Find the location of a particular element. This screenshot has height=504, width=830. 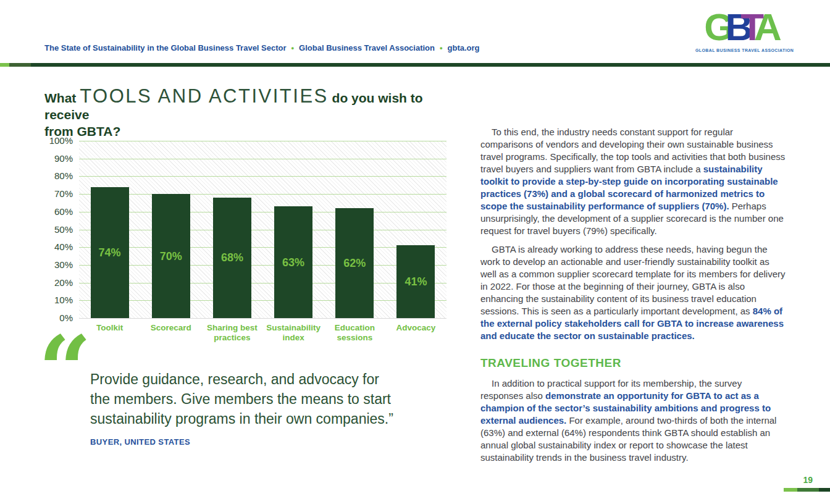

breadcrumb: The State of Sustainability in the Globa… is located at coordinates (262, 48).